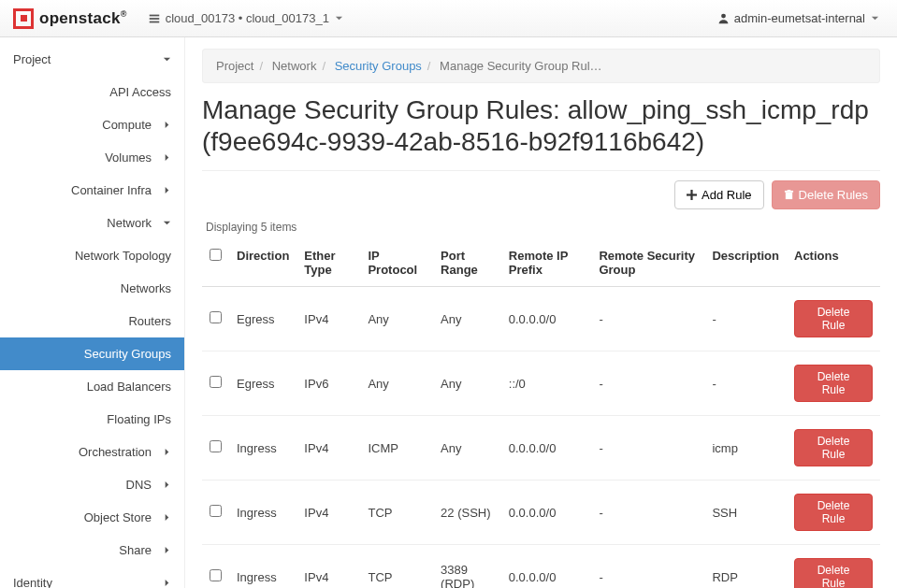  Describe the element at coordinates (92, 387) in the screenshot. I see `sidebar-item-load-balancers: Load Balancers` at that location.